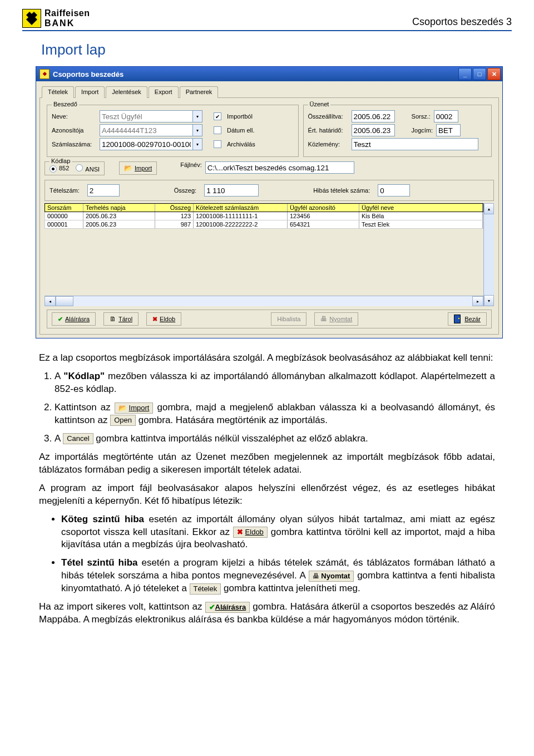  I want to click on bank-sub: BANK, so click(67, 23).